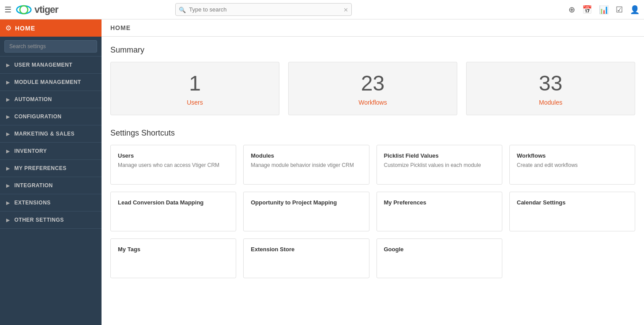 This screenshot has height=325, width=644. I want to click on shortcut-card-title: Calendar Settings, so click(572, 202).